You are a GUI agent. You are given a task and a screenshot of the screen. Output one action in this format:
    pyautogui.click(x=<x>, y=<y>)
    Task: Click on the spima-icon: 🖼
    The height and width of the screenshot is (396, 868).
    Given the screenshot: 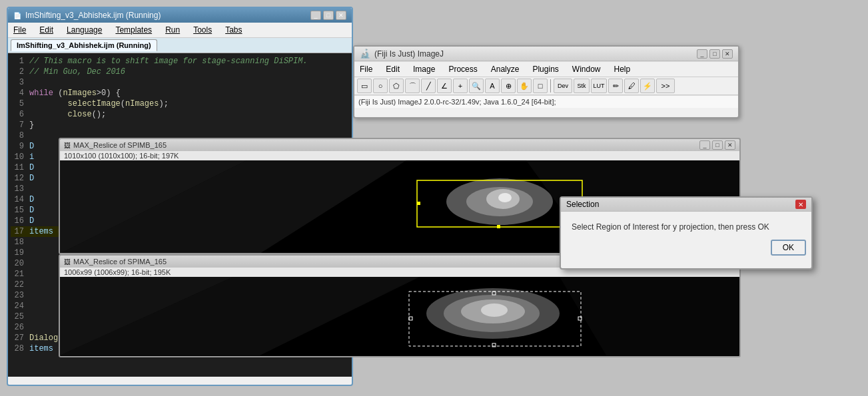 What is the action you would take?
    pyautogui.click(x=67, y=262)
    